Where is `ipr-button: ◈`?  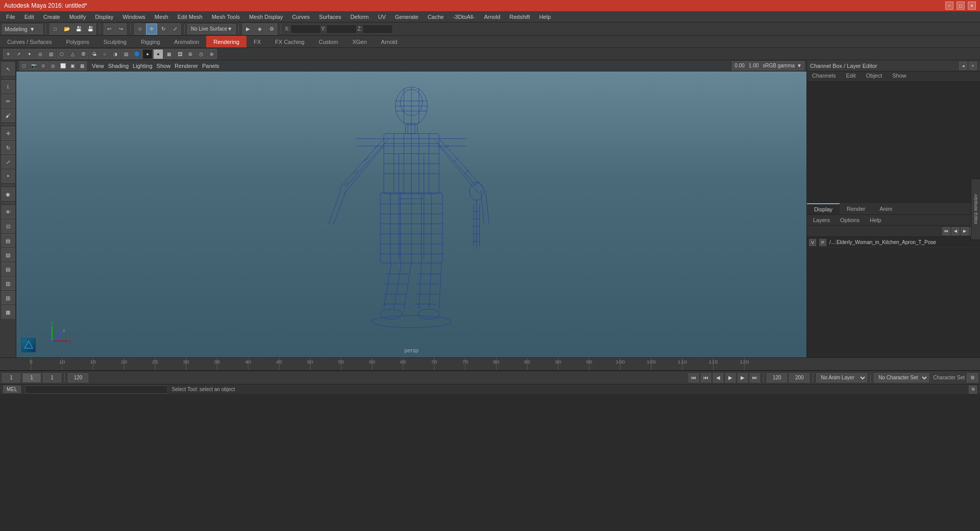
ipr-button: ◈ is located at coordinates (260, 29).